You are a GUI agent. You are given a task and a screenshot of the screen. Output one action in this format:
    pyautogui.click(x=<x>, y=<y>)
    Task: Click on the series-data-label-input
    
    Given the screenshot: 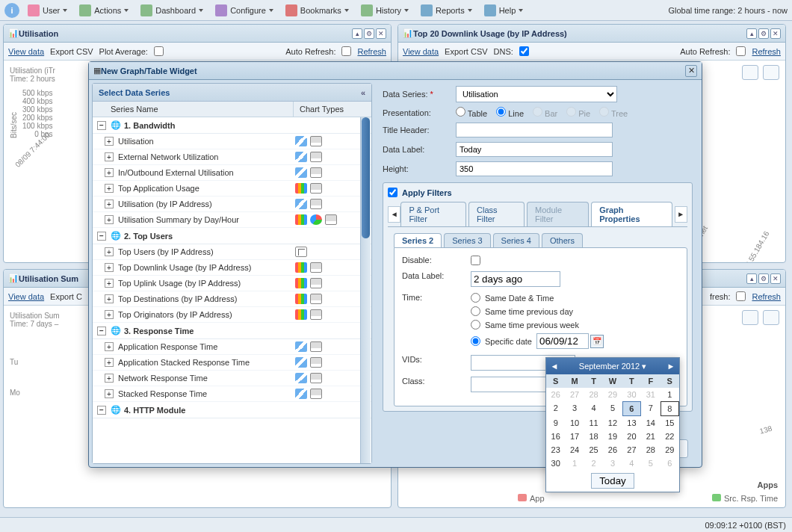 What is the action you would take?
    pyautogui.click(x=516, y=279)
    